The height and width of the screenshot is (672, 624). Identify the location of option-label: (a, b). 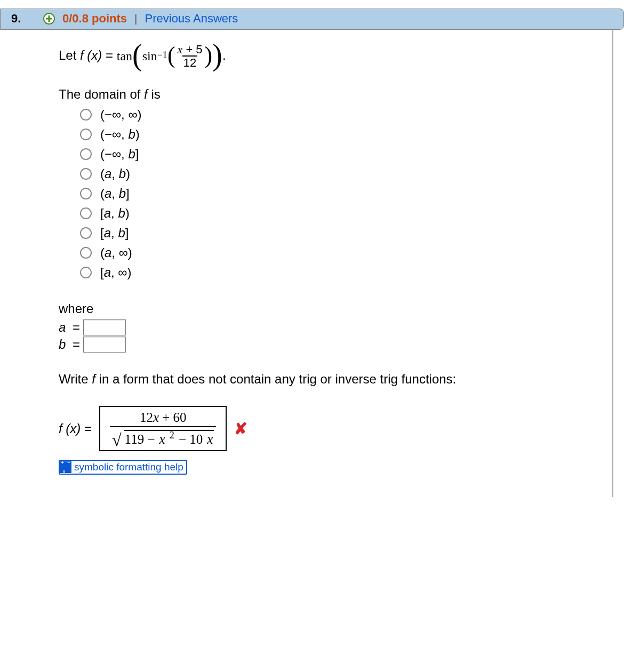
(115, 174).